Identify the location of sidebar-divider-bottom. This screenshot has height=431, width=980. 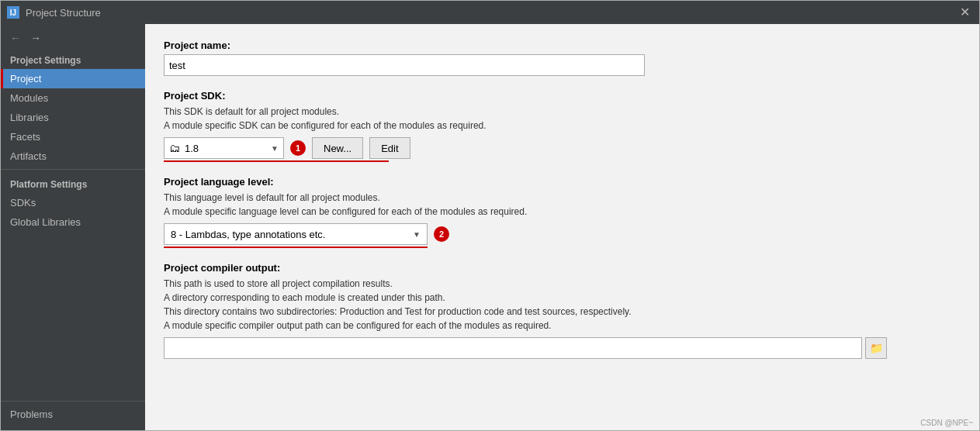
(73, 402).